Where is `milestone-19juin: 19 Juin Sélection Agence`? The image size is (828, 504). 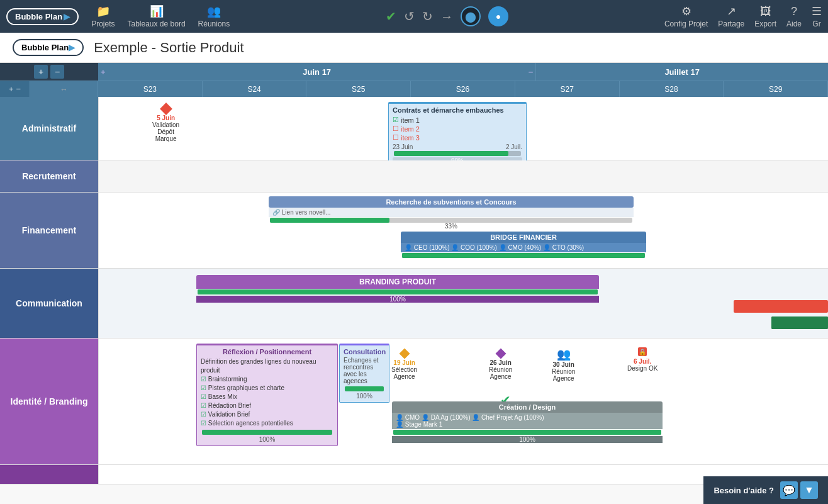 milestone-19juin: 19 Juin Sélection Agence is located at coordinates (404, 365).